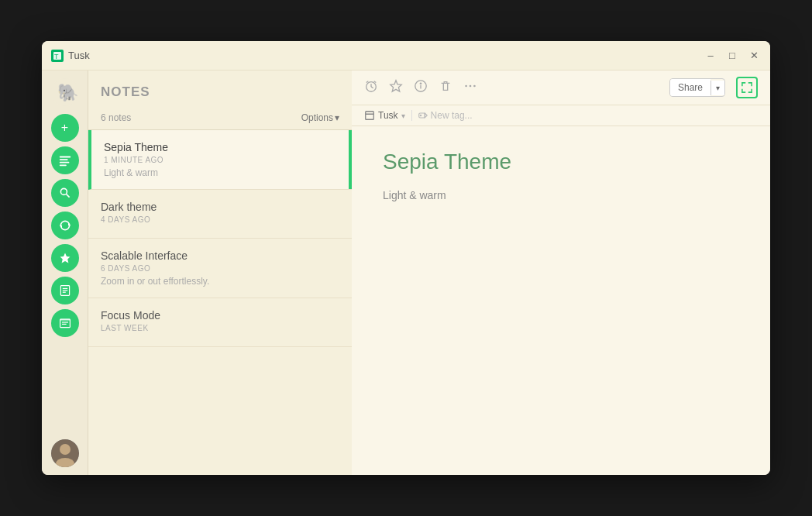 Image resolution: width=812 pixels, height=516 pixels. I want to click on app-title: Tusk, so click(386, 56).